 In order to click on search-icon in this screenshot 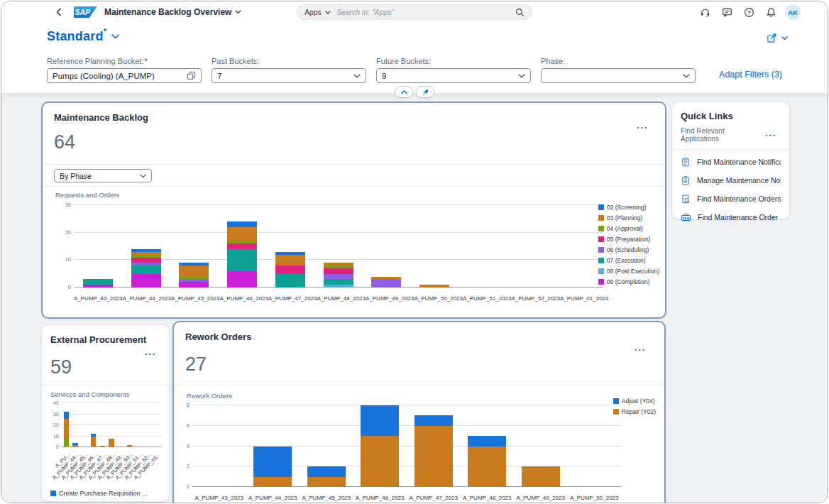, I will do `click(520, 13)`.